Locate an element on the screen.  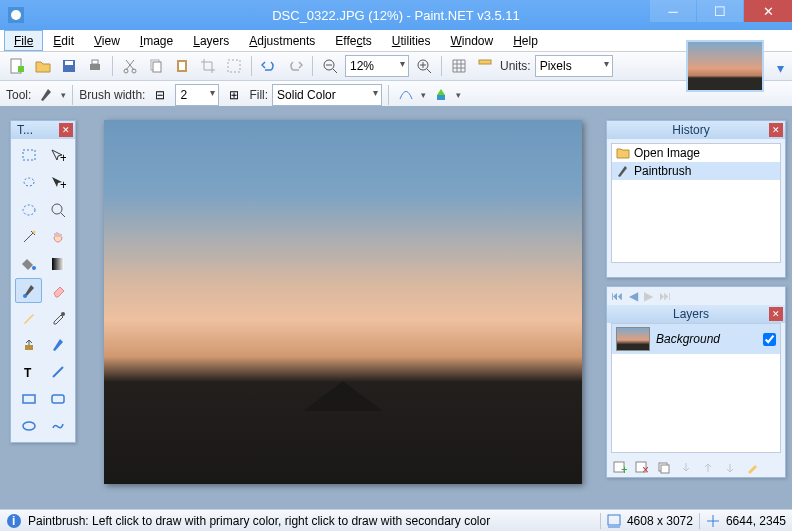
print-button is located at coordinates (95, 66).